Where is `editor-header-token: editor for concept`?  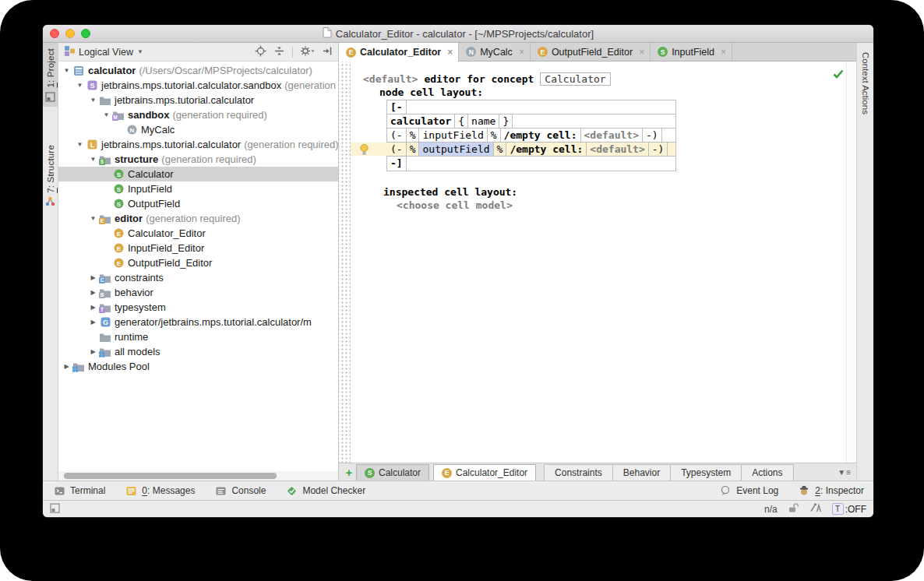 editor-header-token: editor for concept is located at coordinates (478, 79).